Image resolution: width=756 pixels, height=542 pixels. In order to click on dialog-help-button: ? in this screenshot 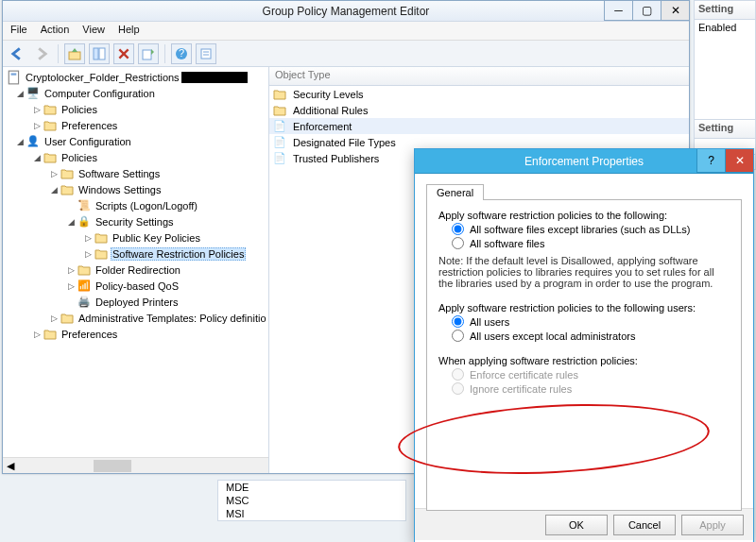, I will do `click(711, 161)`.